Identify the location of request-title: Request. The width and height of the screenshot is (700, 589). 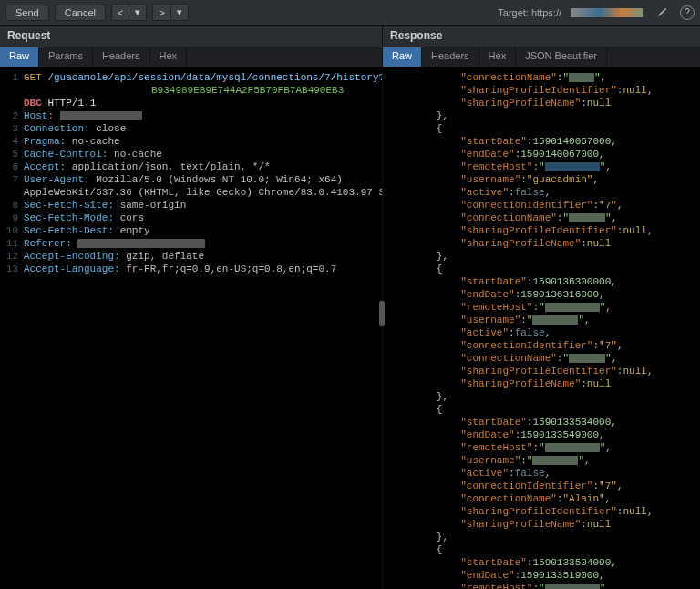
(191, 36).